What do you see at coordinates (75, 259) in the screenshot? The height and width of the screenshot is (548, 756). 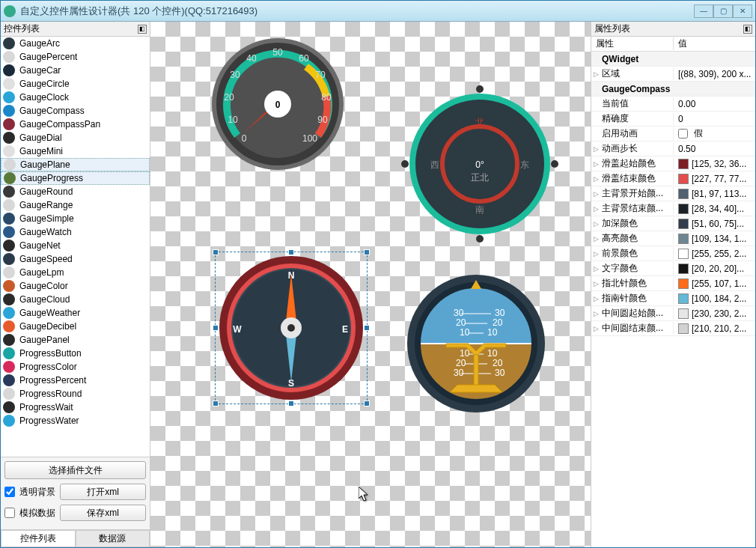 I see `control-item-gaugespeed: GaugeSpeed` at bounding box center [75, 259].